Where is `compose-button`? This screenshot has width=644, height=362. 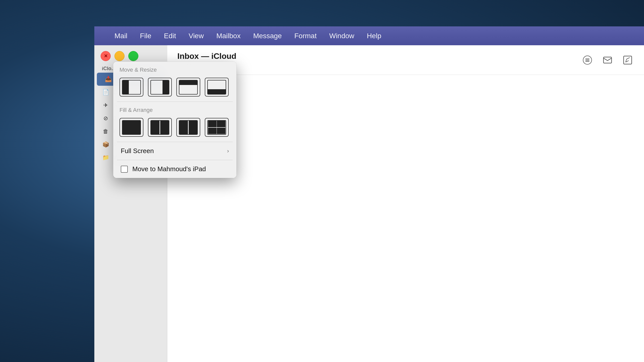 compose-button is located at coordinates (628, 60).